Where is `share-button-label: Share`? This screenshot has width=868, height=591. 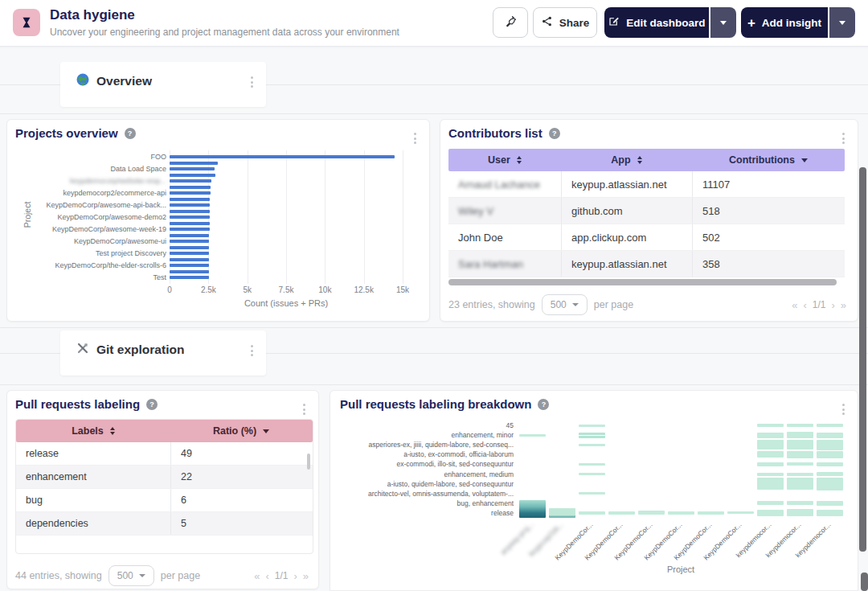 share-button-label: Share is located at coordinates (575, 23).